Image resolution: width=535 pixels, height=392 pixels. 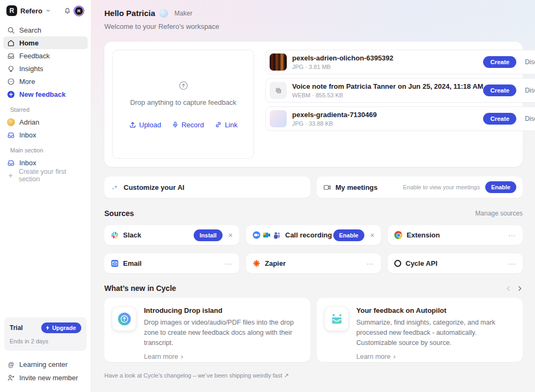 I want to click on news-title: Your feedback on Autopilot, so click(x=435, y=310).